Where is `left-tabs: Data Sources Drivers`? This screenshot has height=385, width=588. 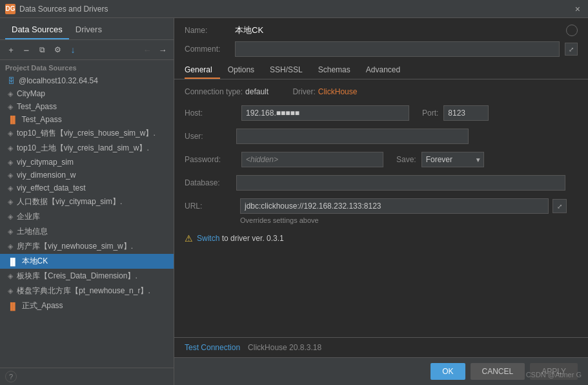
left-tabs: Data Sources Drivers is located at coordinates (86, 29).